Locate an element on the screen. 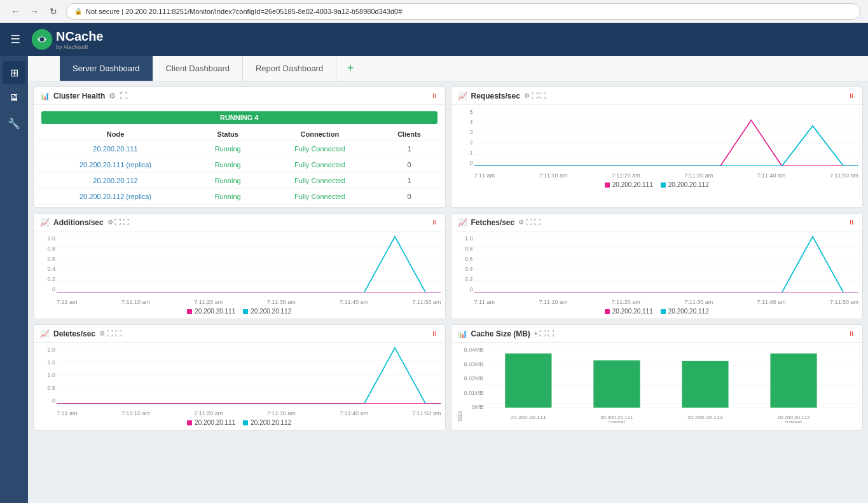 The image size is (868, 503). svg-text: 20.200.20.112 is located at coordinates (705, 418).